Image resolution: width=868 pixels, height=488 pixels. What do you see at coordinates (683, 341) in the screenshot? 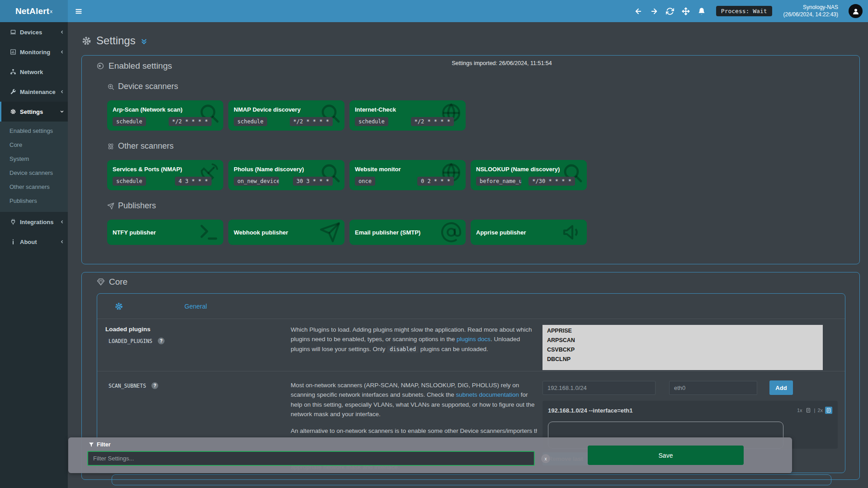
I see `listbox-option: ARPSCAN` at bounding box center [683, 341].